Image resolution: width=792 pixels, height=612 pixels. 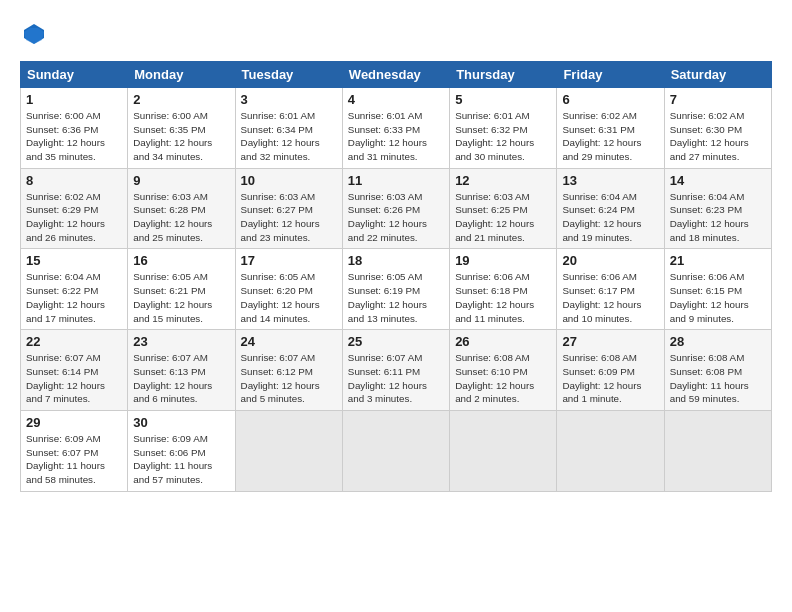 I want to click on calendar-cell: 27 Sunrise: 6:08 AMSunset: 6:09 PMDaylig…, so click(x=610, y=370).